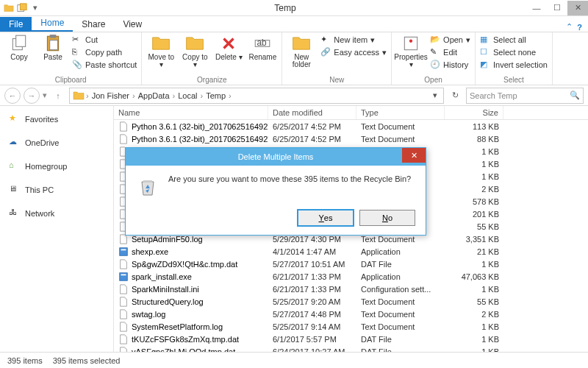  What do you see at coordinates (435, 96) in the screenshot?
I see `address-dropdown-icon: ▾` at bounding box center [435, 96].